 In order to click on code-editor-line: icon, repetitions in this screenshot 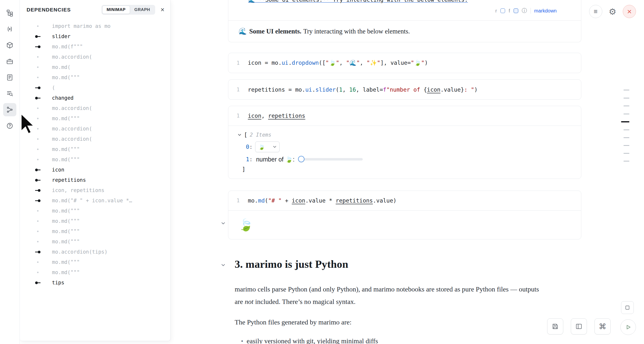, I will do `click(276, 116)`.